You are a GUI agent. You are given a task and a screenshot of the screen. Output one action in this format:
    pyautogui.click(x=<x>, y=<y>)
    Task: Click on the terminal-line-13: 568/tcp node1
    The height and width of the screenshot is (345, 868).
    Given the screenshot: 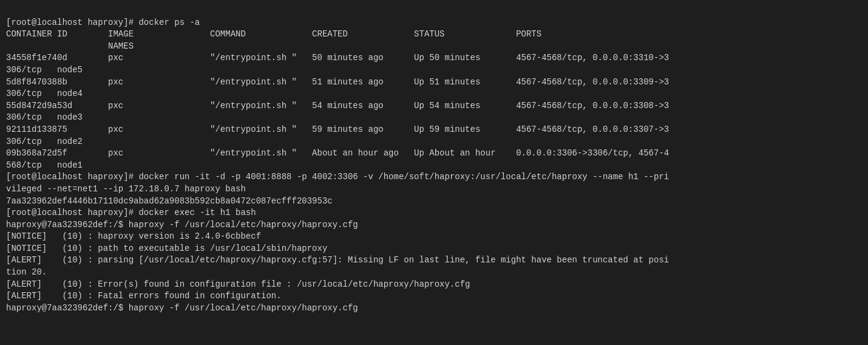 What is the action you would take?
    pyautogui.click(x=434, y=166)
    